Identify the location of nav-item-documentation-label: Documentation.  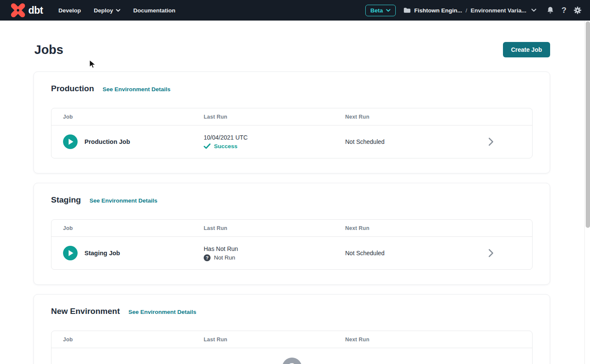
(154, 10).